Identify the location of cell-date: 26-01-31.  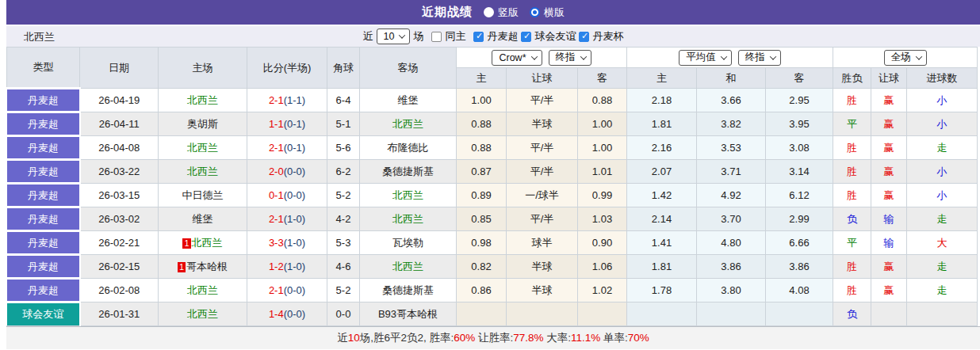
(119, 314).